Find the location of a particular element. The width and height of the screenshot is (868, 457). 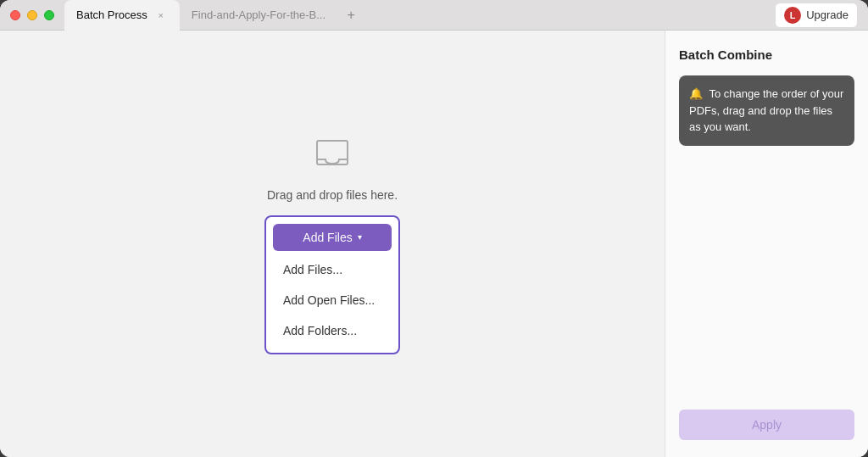

chevron-down-icon: ▾ is located at coordinates (359, 237).